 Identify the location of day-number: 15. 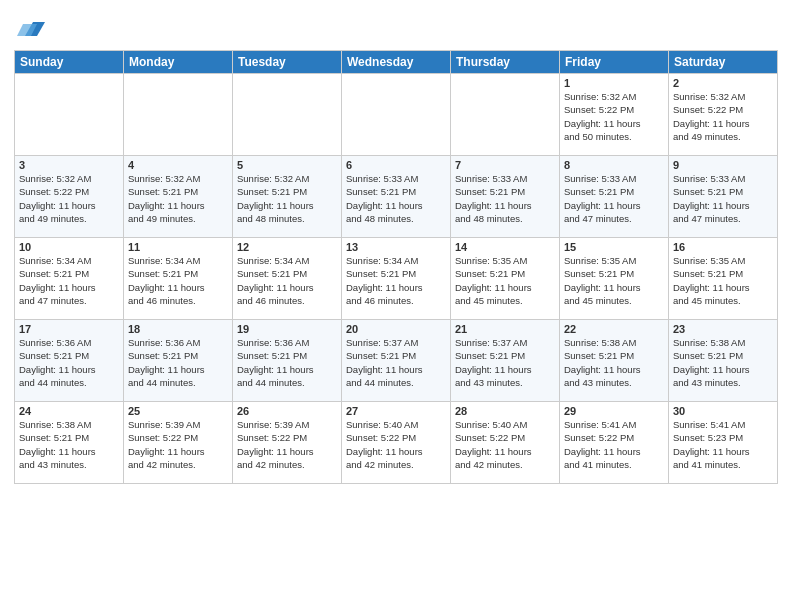
(614, 247).